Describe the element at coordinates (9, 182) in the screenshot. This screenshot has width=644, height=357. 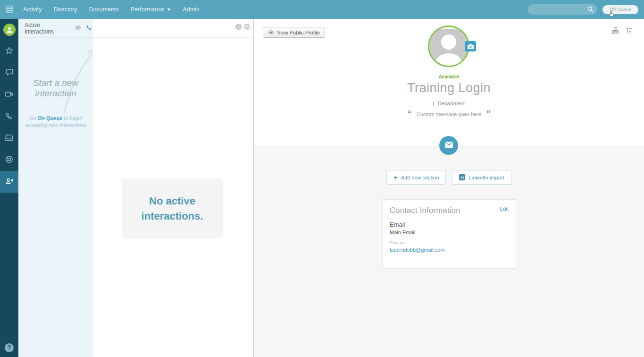
I see `person-speaking-icon` at that location.